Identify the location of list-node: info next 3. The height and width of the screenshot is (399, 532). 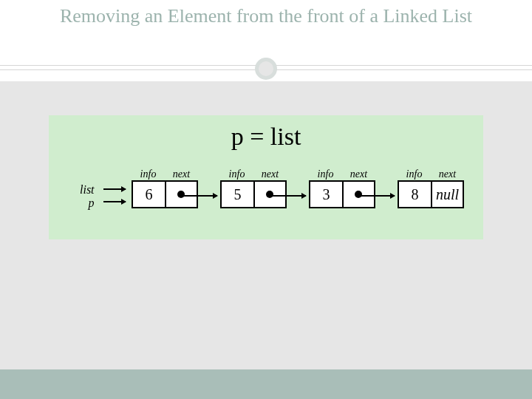
(342, 188).